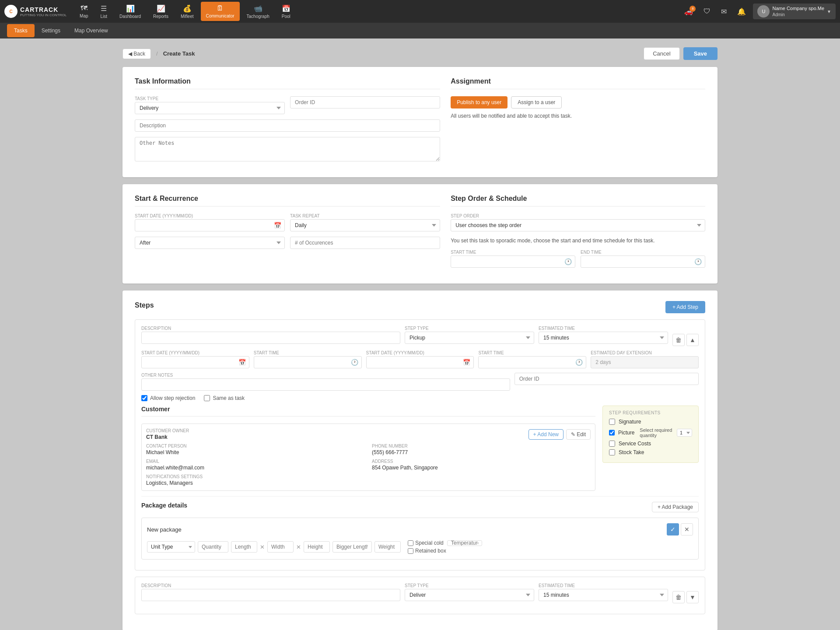 The image size is (840, 630). I want to click on retained-box-checkbox, so click(410, 551).